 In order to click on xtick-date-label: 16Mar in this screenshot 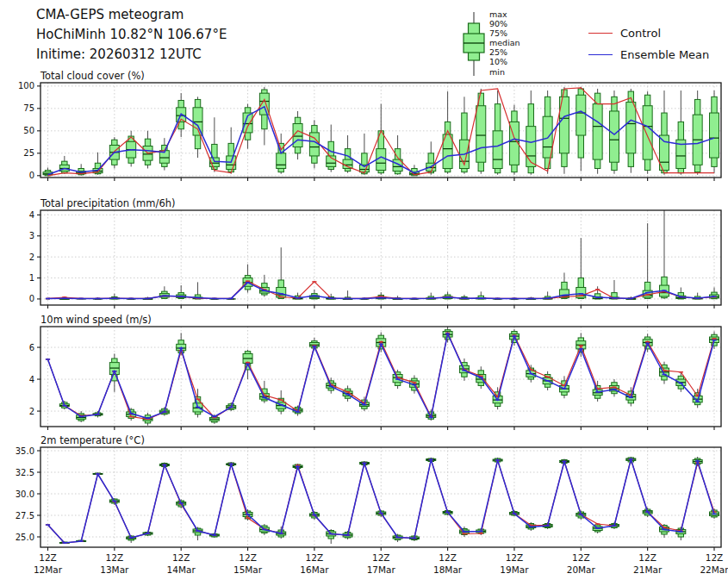, I will do `click(314, 570)`.